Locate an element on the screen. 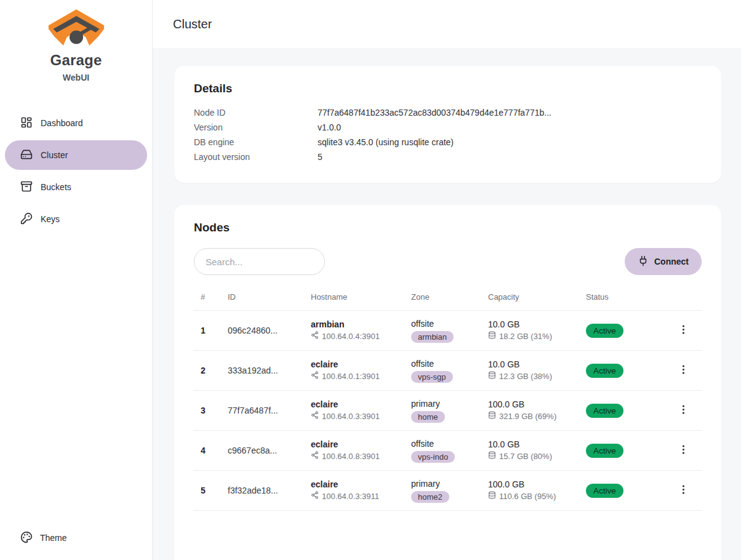  detail-value: sqlite3 v3.45.0 (using rusqlite crate) is located at coordinates (385, 142).